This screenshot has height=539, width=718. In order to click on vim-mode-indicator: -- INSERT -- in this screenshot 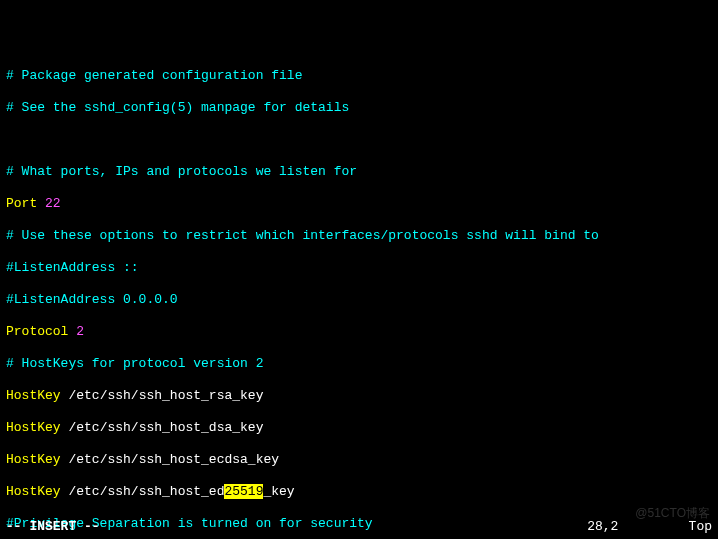, I will do `click(53, 527)`.